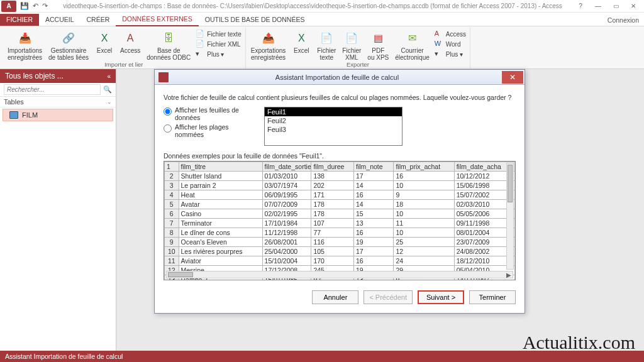 The width and height of the screenshot is (644, 362). I want to click on grid-cell: 178, so click(333, 214).